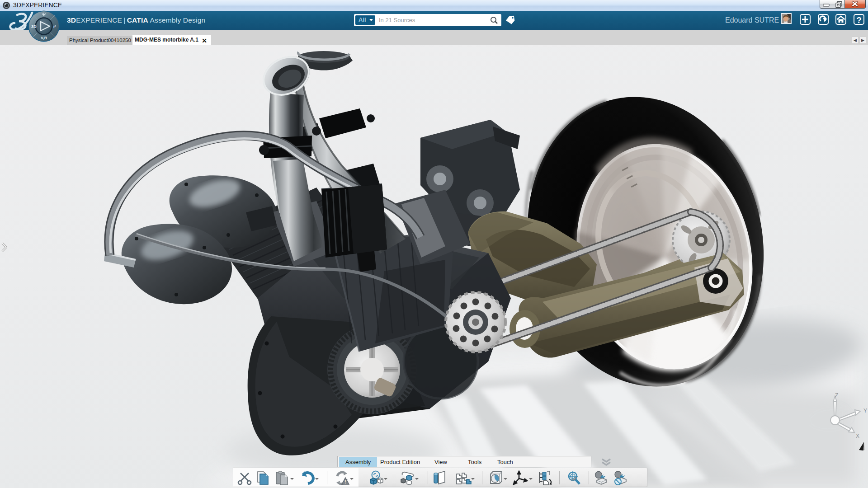  What do you see at coordinates (836, 395) in the screenshot?
I see `svg-text: Z` at bounding box center [836, 395].